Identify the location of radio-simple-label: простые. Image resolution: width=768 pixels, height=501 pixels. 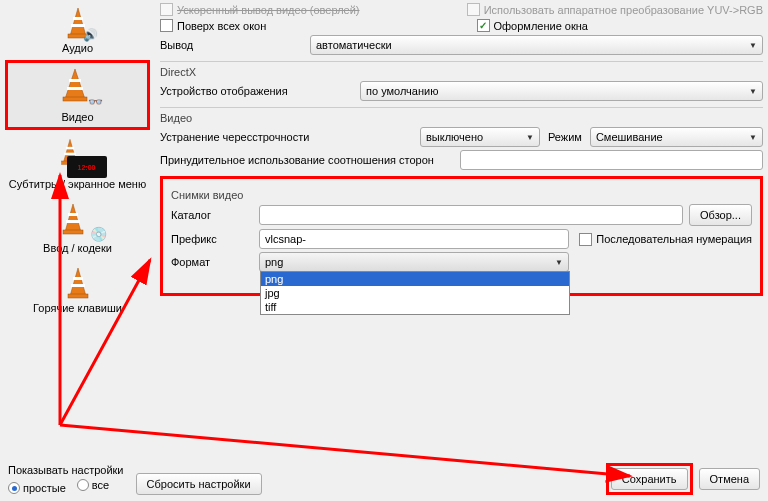
(44, 488).